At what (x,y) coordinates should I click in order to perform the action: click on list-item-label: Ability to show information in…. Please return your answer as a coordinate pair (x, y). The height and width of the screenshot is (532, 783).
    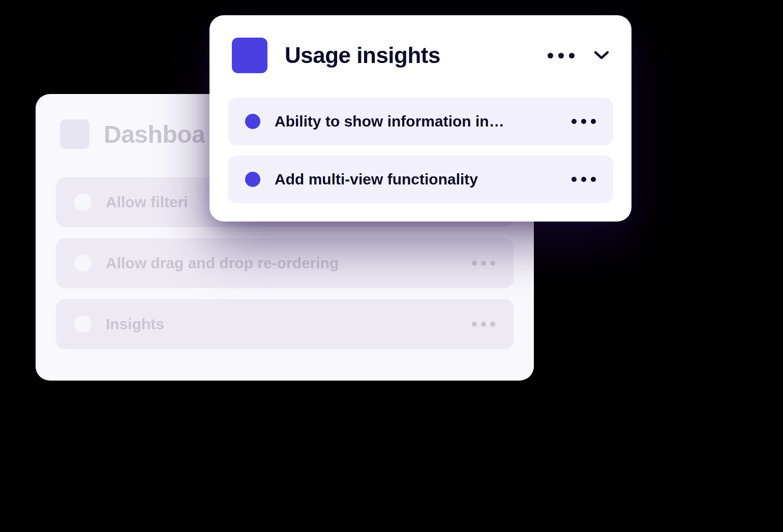
    Looking at the image, I should click on (416, 121).